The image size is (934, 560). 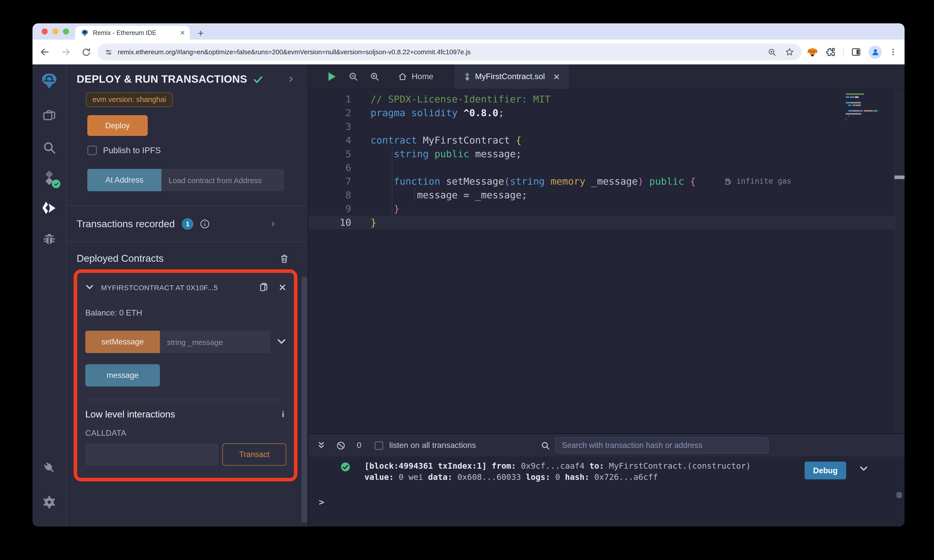 What do you see at coordinates (812, 52) in the screenshot?
I see `metamask-extension-icon` at bounding box center [812, 52].